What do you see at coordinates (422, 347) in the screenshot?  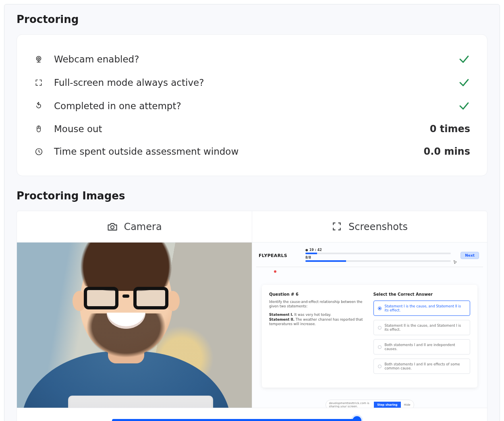 I see `shot-option: Both statements I and II are independent…` at bounding box center [422, 347].